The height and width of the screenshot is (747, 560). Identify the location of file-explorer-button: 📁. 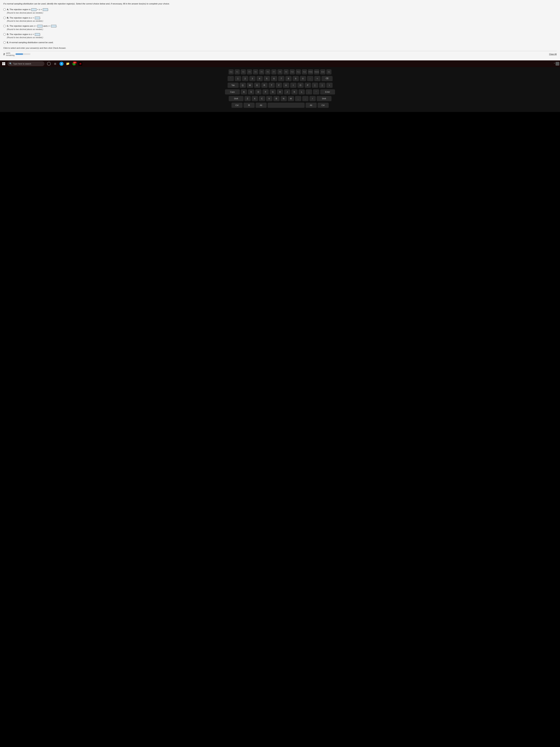
(68, 64).